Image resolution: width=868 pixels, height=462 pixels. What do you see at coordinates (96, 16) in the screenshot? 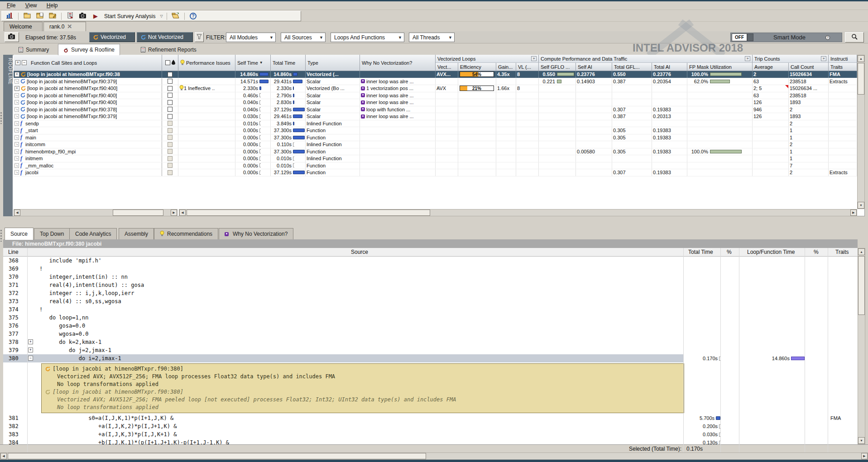
I see `start-analysis-play-icon: ▶` at bounding box center [96, 16].